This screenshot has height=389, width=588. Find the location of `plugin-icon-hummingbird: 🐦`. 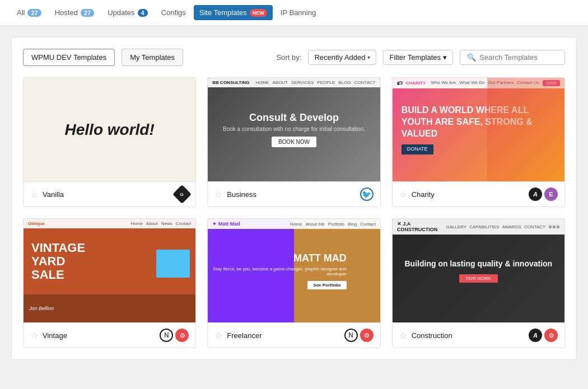

plugin-icon-hummingbird: 🐦 is located at coordinates (367, 194).